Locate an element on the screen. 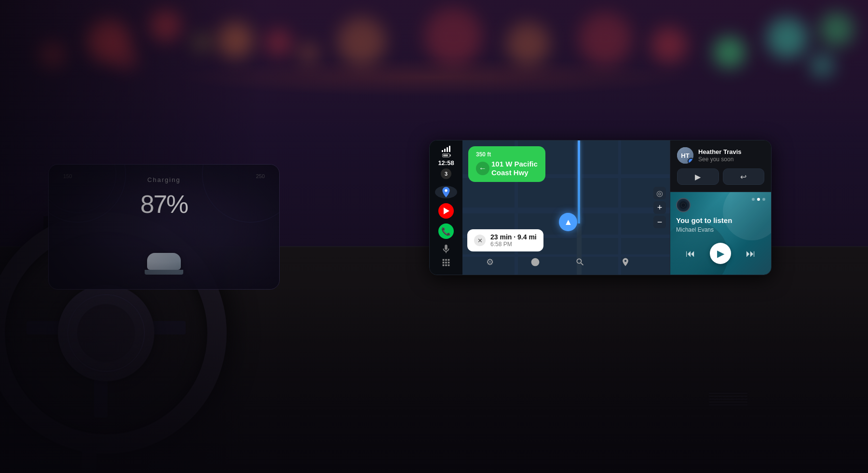 The width and height of the screenshot is (868, 473). search-icon is located at coordinates (580, 262).